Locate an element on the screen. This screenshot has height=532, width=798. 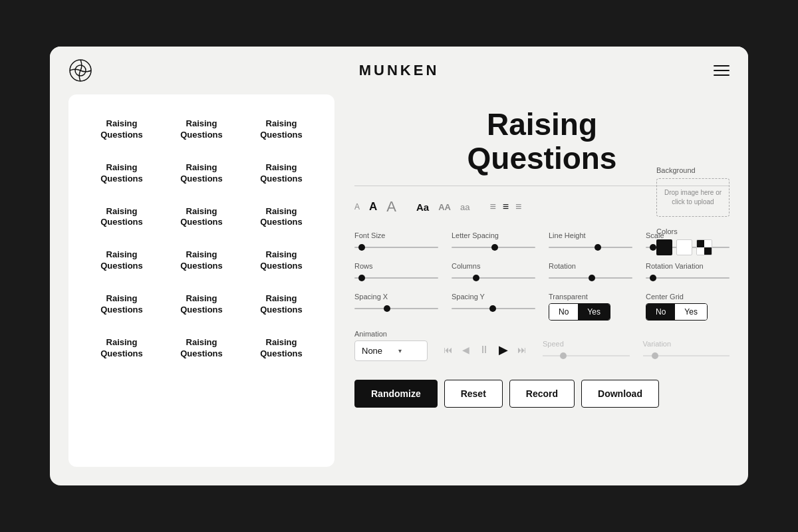
pause-button: ⏸ is located at coordinates (484, 350).